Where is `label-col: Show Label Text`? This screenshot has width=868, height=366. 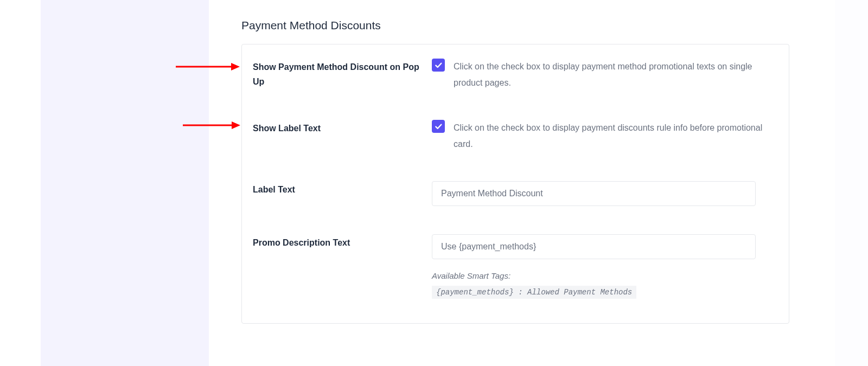
label-col: Show Label Text is located at coordinates (342, 128).